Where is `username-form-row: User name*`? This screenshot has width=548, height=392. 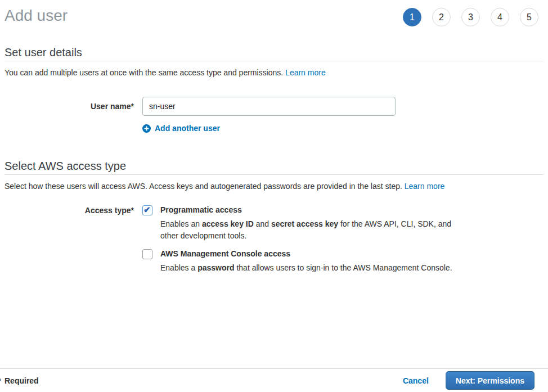 username-form-row: User name* is located at coordinates (274, 106).